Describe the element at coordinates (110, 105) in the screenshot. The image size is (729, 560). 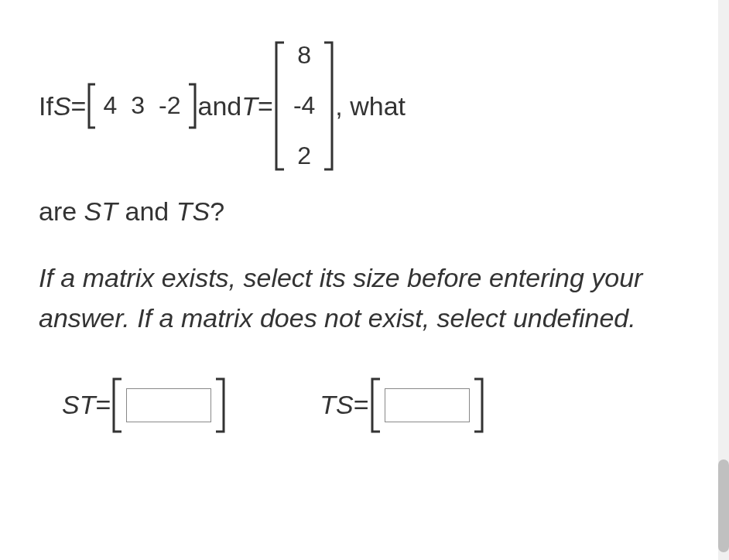
I see `matrix-S-entry-0: 4` at that location.